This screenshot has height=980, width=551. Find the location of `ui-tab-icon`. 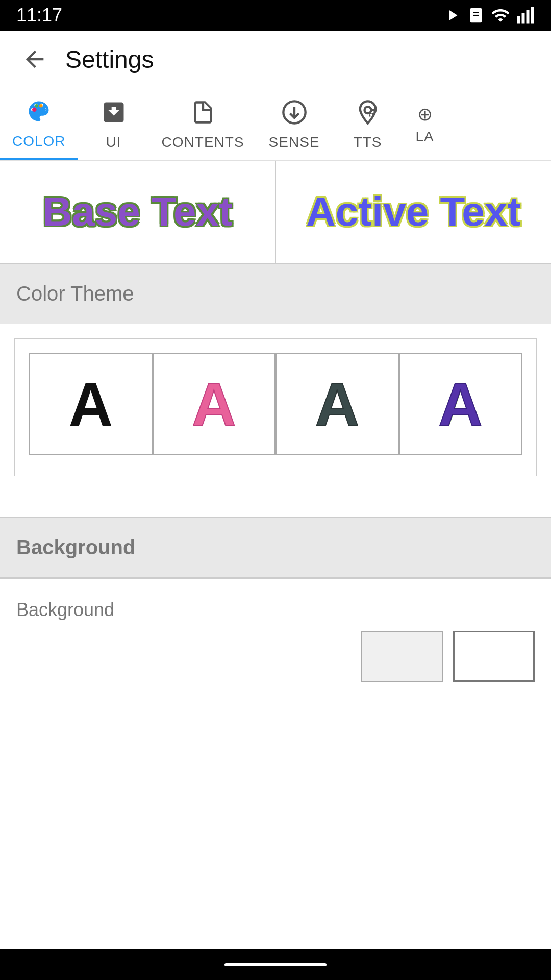

ui-tab-icon is located at coordinates (114, 114).